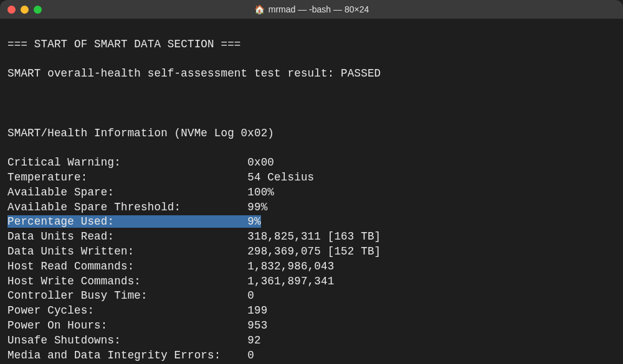 This screenshot has height=364, width=623. I want to click on data-row: Available Spare: 100%, so click(312, 193).